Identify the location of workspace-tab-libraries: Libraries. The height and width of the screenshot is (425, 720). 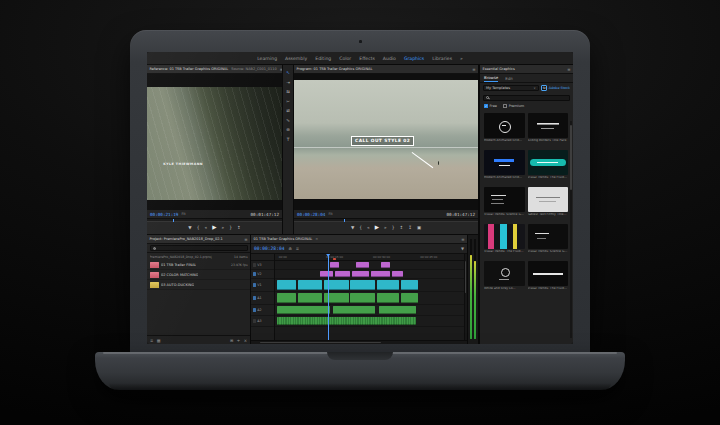
(442, 58).